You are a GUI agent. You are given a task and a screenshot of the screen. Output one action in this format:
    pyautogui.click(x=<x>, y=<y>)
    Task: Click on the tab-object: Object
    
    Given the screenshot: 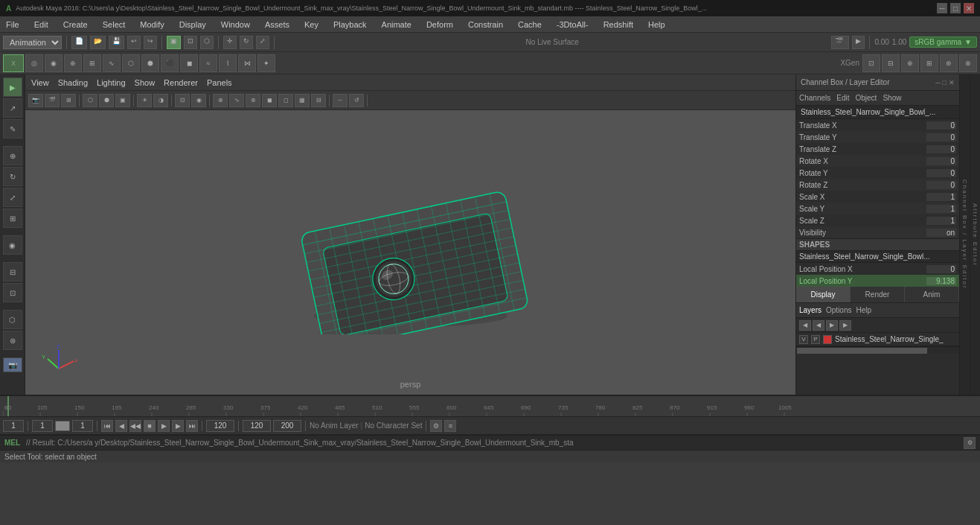 What is the action you would take?
    pyautogui.click(x=866, y=98)
    